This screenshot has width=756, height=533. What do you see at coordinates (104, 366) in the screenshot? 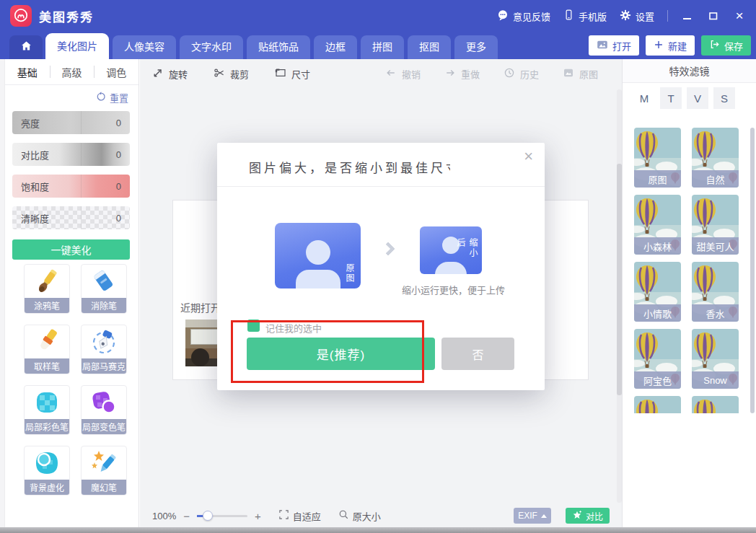
I see `tool-label: 局部马赛克` at bounding box center [104, 366].